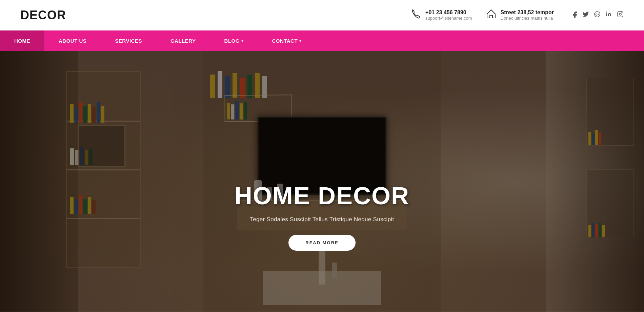 This screenshot has width=644, height=312. I want to click on instagram-icon, so click(620, 15).